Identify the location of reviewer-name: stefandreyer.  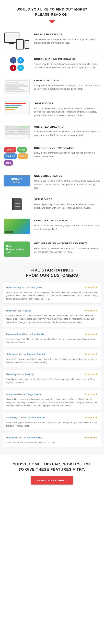
(12, 354).